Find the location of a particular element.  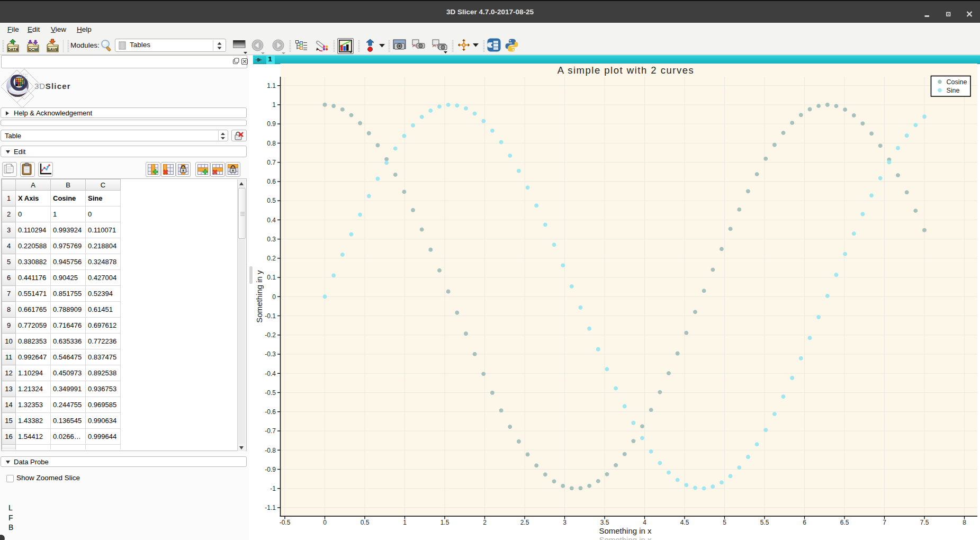

svg-text: -1 is located at coordinates (273, 489).